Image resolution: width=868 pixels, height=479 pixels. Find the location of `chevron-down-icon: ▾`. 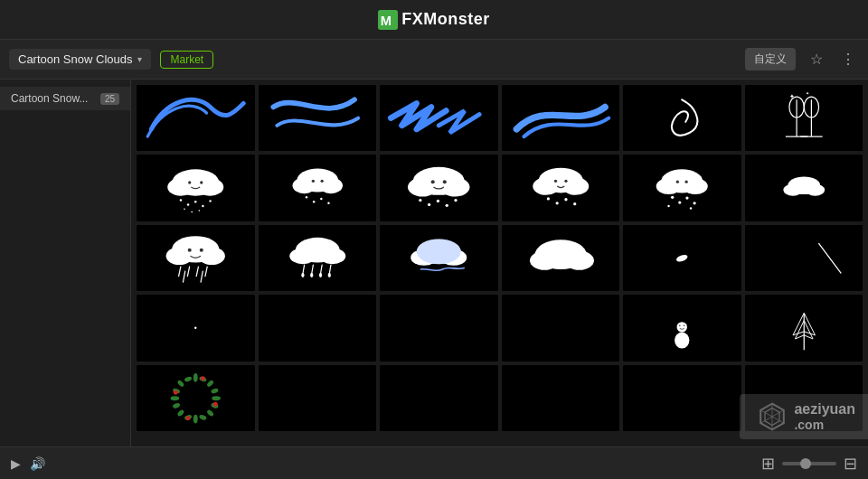

chevron-down-icon: ▾ is located at coordinates (139, 60).